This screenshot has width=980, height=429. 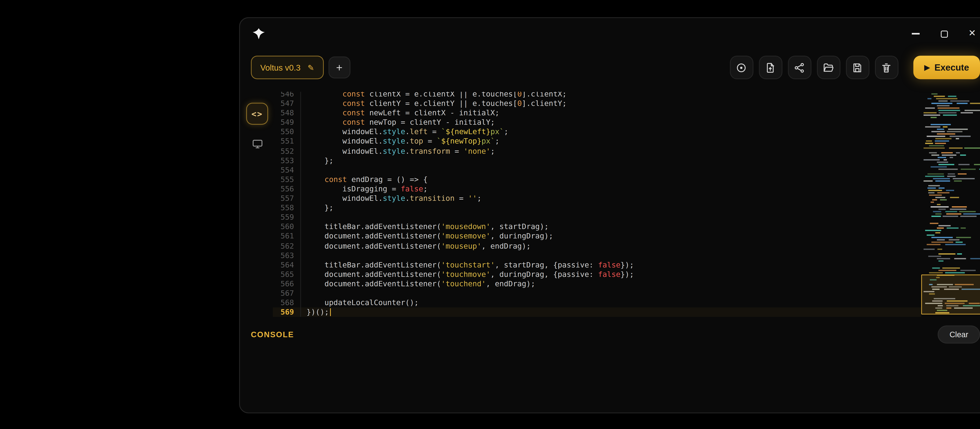 I want to click on line-number: 558, so click(x=286, y=208).